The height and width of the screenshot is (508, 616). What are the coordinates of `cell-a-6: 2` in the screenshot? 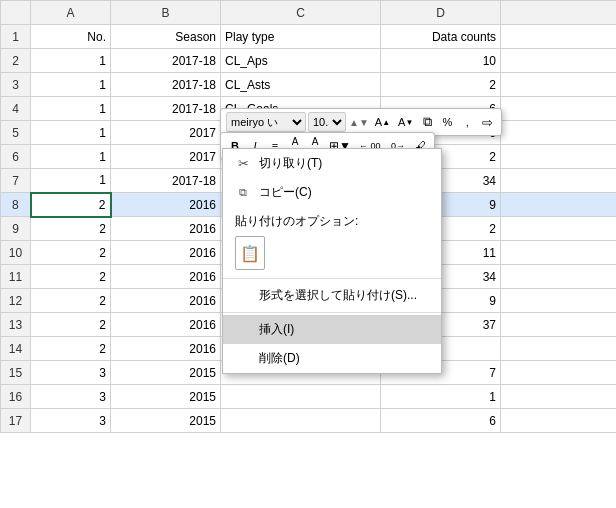 It's located at (71, 205).